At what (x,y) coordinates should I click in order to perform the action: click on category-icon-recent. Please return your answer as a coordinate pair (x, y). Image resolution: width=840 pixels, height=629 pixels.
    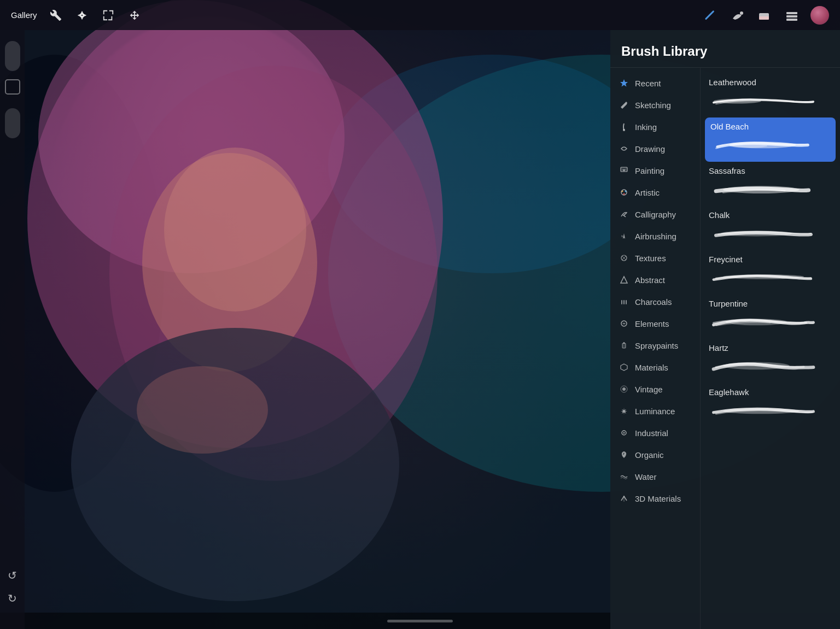
    Looking at the image, I should click on (624, 83).